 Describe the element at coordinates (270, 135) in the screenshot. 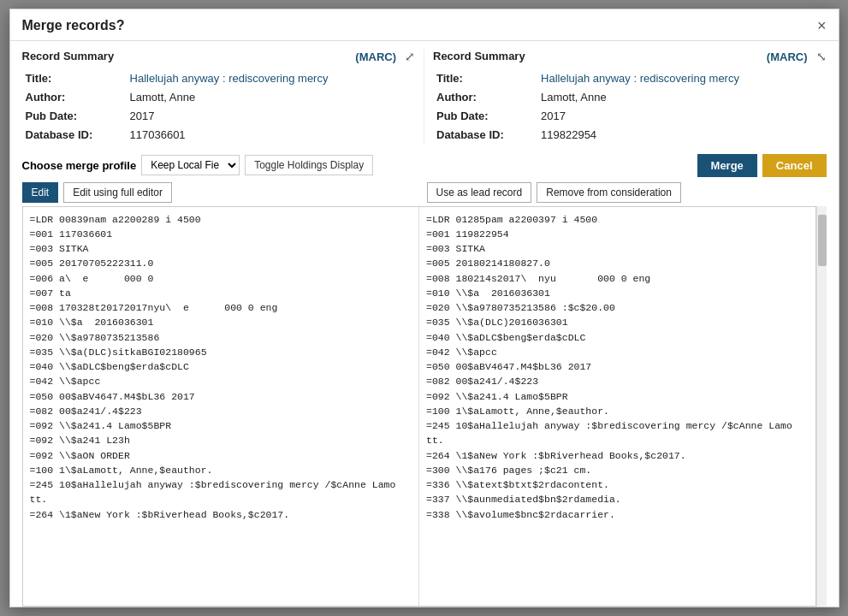

I see `dbid-value: 117036601` at that location.